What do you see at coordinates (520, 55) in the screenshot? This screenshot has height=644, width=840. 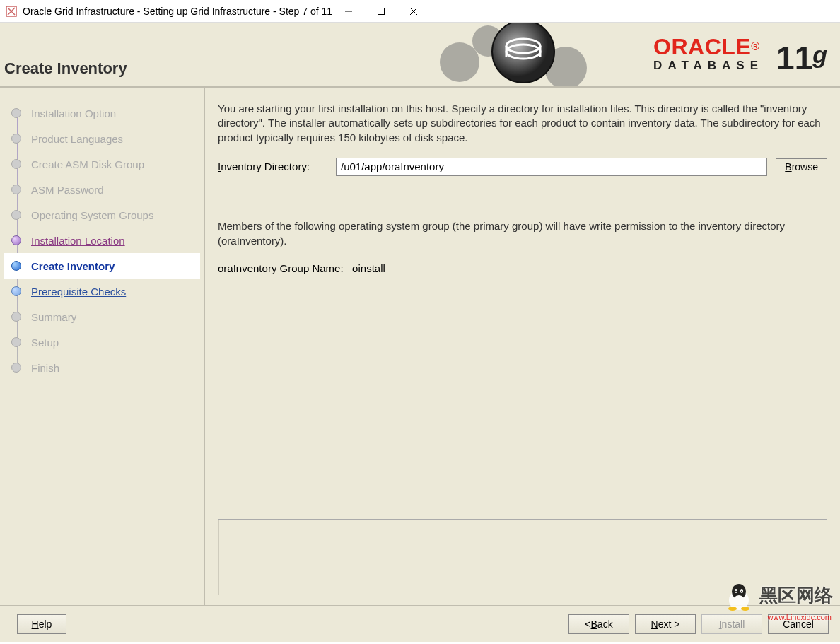 I see `gear-art-icon` at bounding box center [520, 55].